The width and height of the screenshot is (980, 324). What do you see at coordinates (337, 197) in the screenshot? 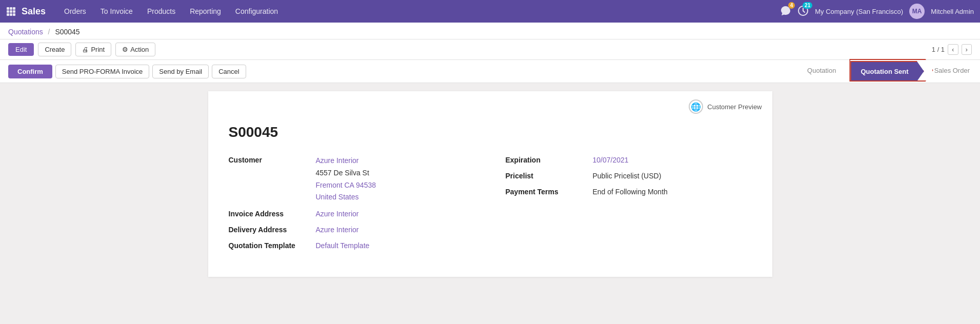
I see `customer-address-3: United States` at bounding box center [337, 197].